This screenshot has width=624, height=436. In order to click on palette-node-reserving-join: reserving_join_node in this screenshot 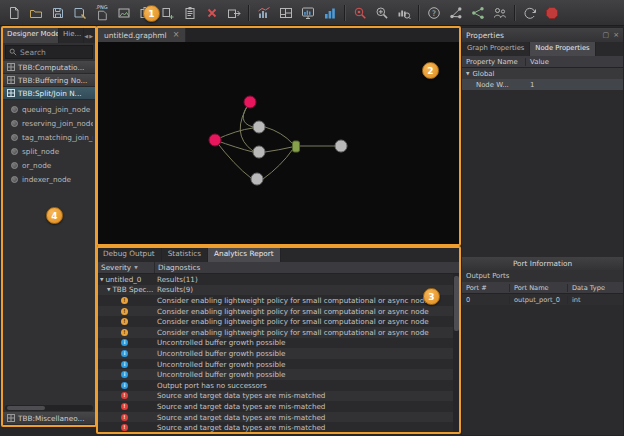, I will do `click(49, 124)`.